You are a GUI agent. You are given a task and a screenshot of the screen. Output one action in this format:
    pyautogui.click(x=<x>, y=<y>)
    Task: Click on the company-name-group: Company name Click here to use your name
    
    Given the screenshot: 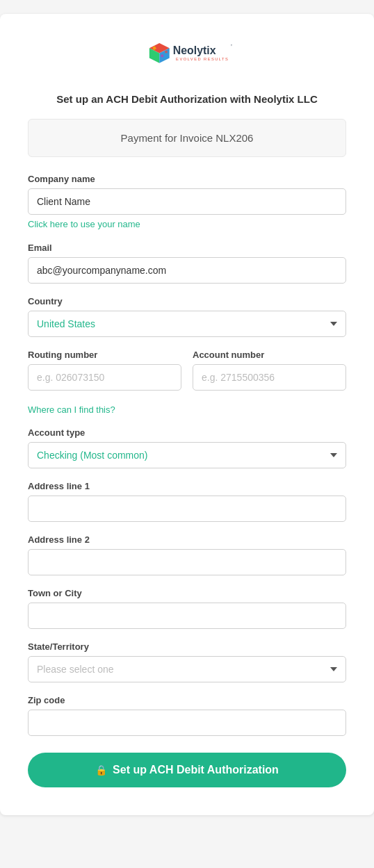 What is the action you would take?
    pyautogui.click(x=187, y=202)
    